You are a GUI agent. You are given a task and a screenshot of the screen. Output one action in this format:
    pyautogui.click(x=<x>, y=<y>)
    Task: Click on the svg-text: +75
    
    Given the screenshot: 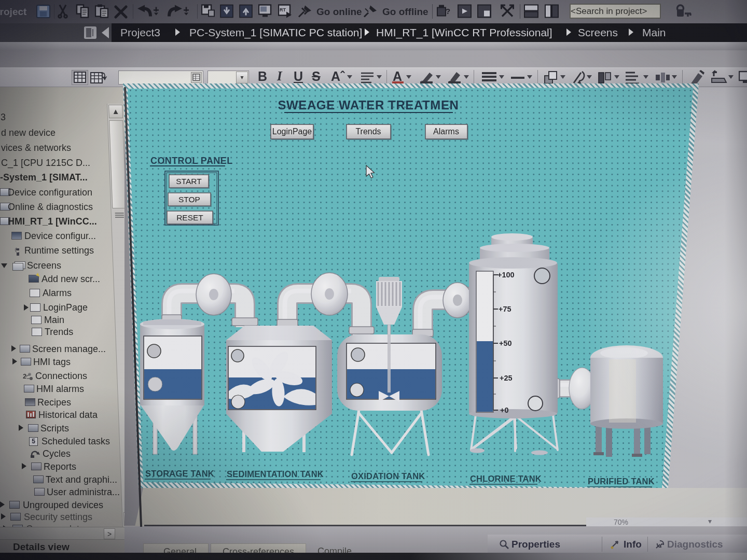 What is the action you would take?
    pyautogui.click(x=505, y=309)
    